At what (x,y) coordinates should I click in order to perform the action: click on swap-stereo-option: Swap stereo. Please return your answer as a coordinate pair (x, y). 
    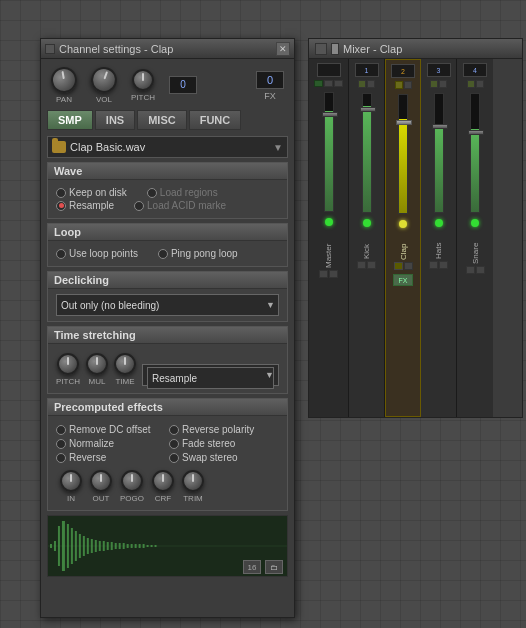
    Looking at the image, I should click on (224, 458).